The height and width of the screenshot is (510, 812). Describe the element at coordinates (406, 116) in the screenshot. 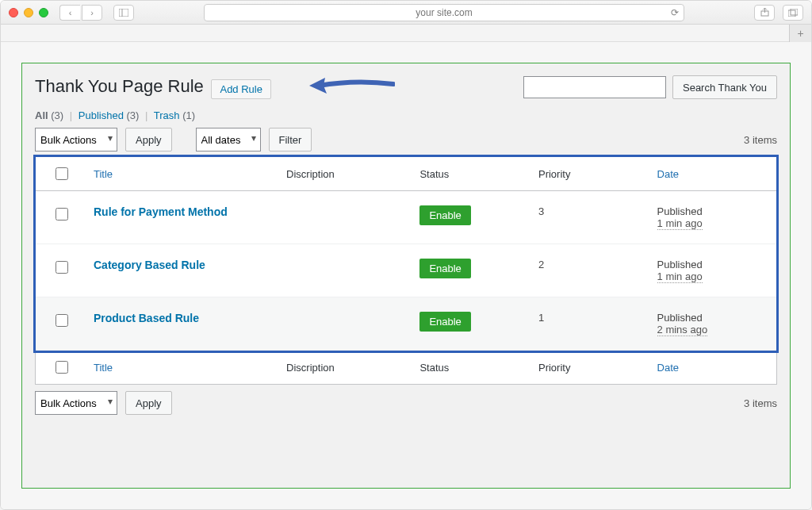

I see `status-filter-links: All (3) | Published (3) | Trash (1)` at that location.